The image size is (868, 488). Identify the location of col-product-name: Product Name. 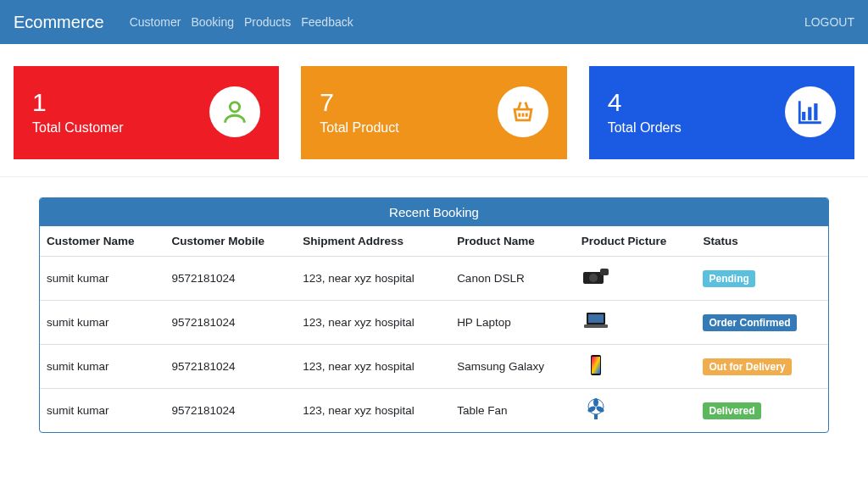
(512, 241).